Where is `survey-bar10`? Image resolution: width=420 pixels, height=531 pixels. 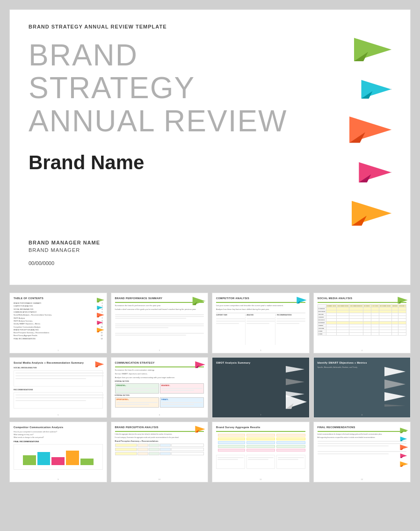
survey-bar10 is located at coordinates (261, 450).